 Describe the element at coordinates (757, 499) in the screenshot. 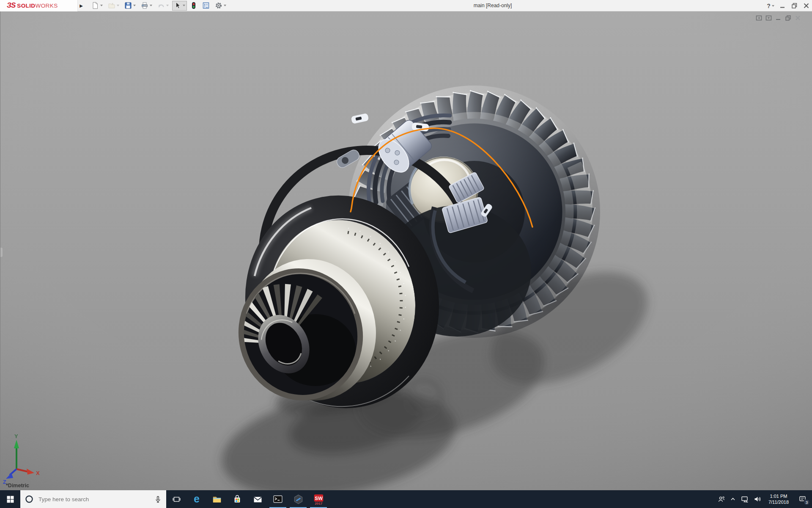

I see `volume-icon` at that location.